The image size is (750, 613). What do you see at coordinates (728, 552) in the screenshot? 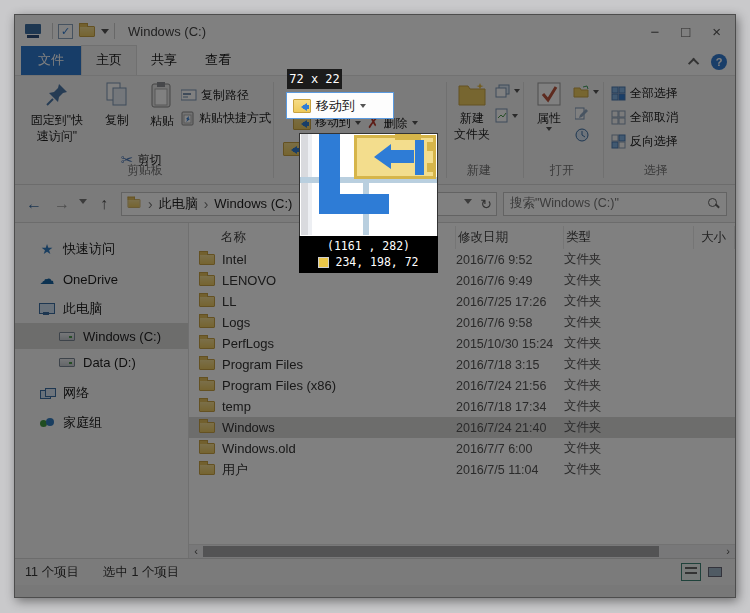
I see `scroll-right-icon: ›` at bounding box center [728, 552].